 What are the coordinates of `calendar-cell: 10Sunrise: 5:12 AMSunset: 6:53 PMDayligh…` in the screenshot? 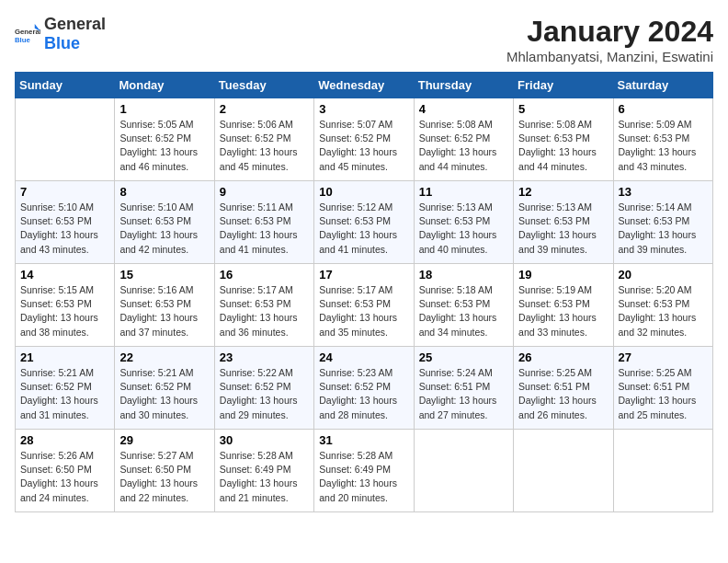 It's located at (364, 223).